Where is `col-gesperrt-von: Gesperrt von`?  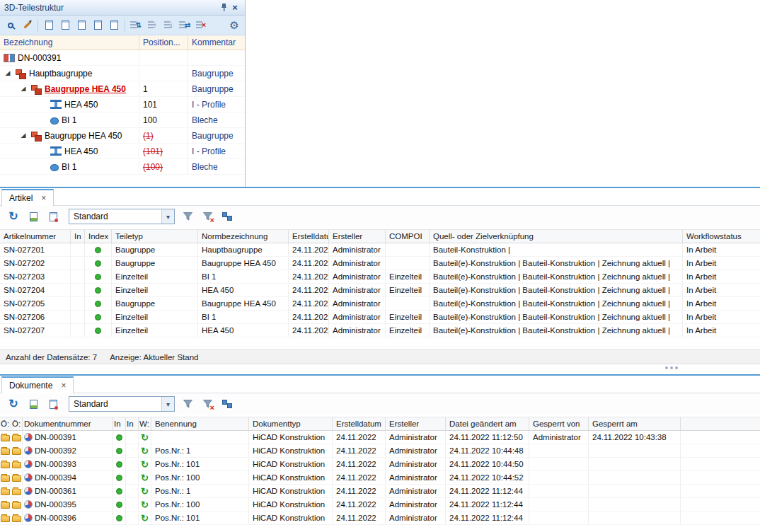 col-gesperrt-von: Gesperrt von is located at coordinates (559, 424).